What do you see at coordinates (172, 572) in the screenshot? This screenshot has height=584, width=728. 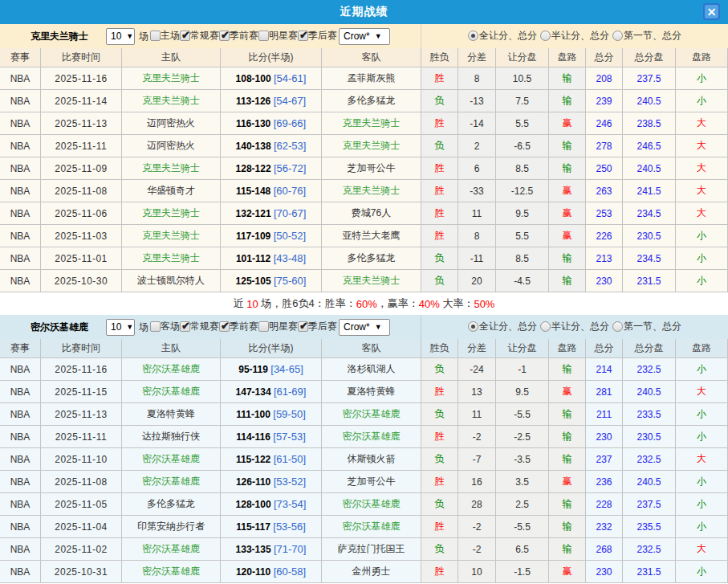 I see `cell-home-team: 密尔沃基雄鹿` at bounding box center [172, 572].